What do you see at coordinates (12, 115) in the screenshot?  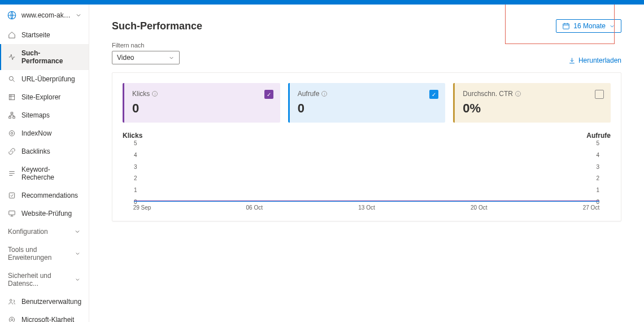 I see `sitemap-icon` at bounding box center [12, 115].